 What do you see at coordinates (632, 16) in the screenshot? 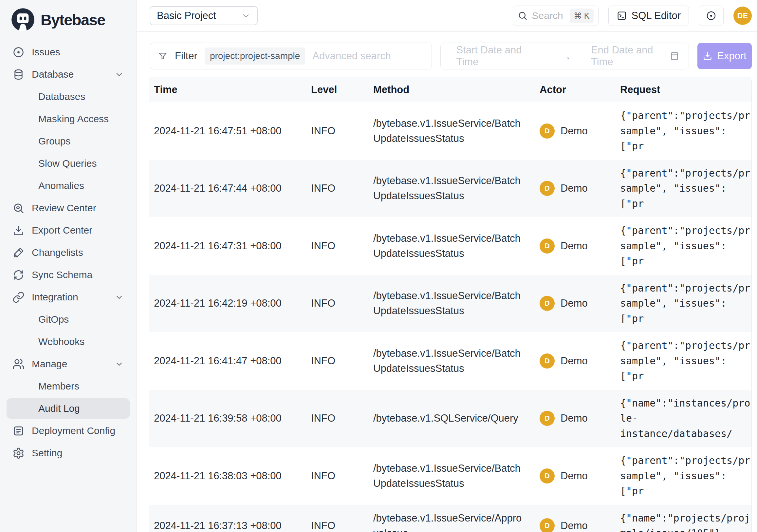
I see `topbar-actions: Search ⌘ K SQL Editor DE` at bounding box center [632, 16].